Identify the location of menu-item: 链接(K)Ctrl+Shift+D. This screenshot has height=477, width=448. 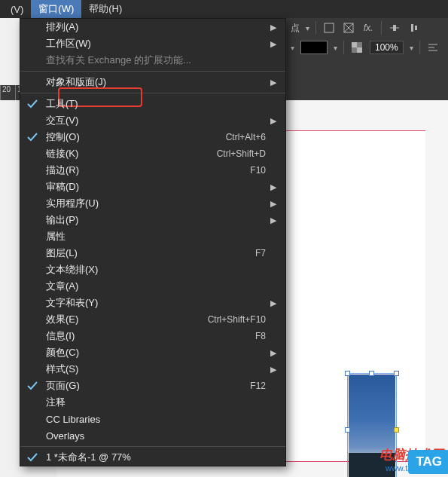
(153, 154).